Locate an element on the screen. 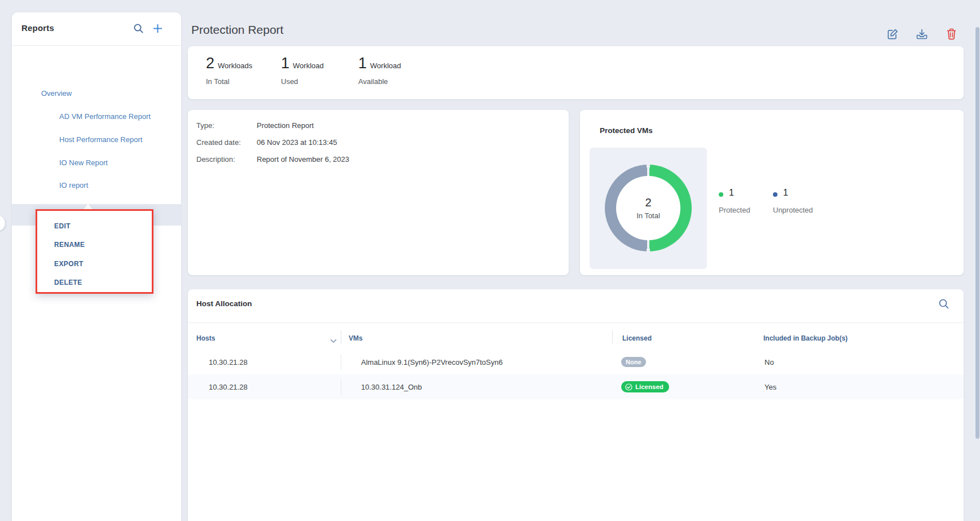  detail-label: Description: is located at coordinates (227, 160).